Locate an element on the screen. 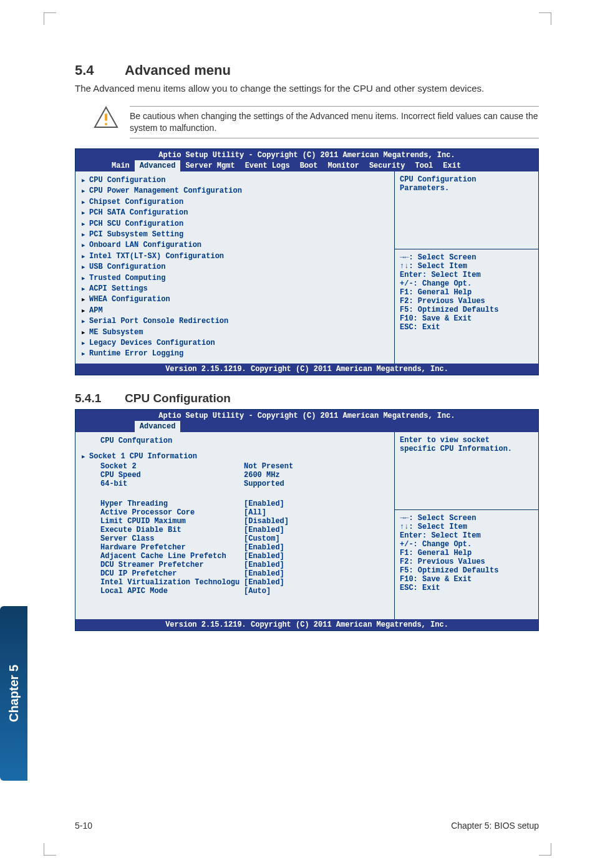  menu-label: USB Configuration is located at coordinates (127, 267).